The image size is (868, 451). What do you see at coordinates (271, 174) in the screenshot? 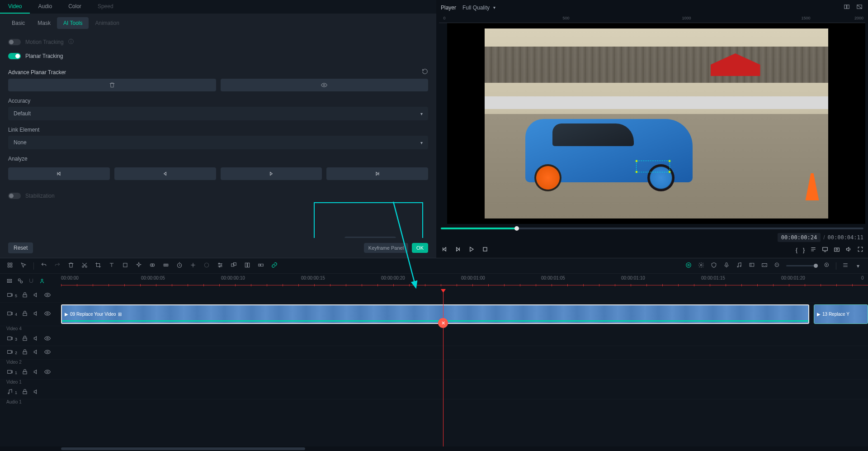
I see `track-forward-button` at bounding box center [271, 174].